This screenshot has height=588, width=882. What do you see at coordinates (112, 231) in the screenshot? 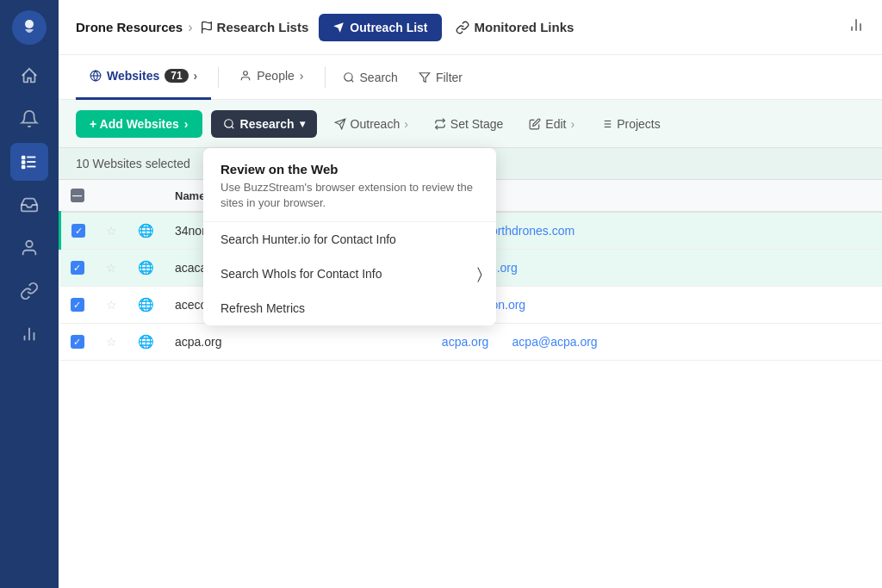
I see `row-1-star-cell: ☆` at bounding box center [112, 231].